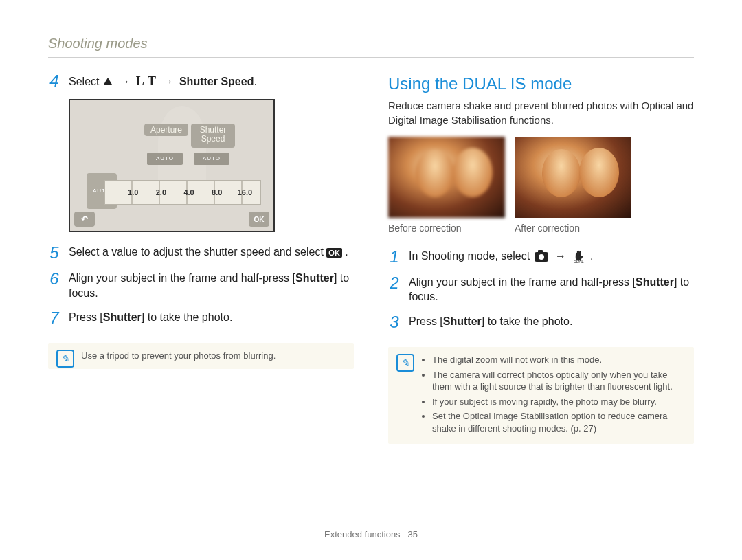 This screenshot has width=742, height=560. Describe the element at coordinates (183, 192) in the screenshot. I see `shutter-scale: 1.0 2.0 4.0 8.0 16.0` at that location.